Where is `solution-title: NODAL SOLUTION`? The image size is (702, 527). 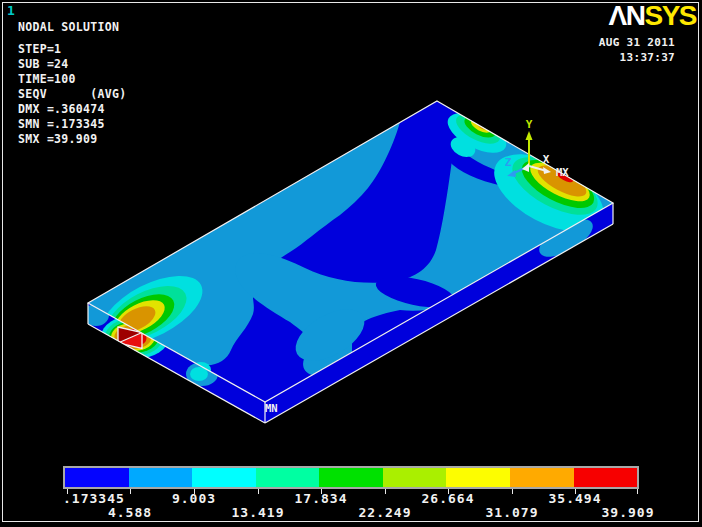 solution-title: NODAL SOLUTION is located at coordinates (72, 28).